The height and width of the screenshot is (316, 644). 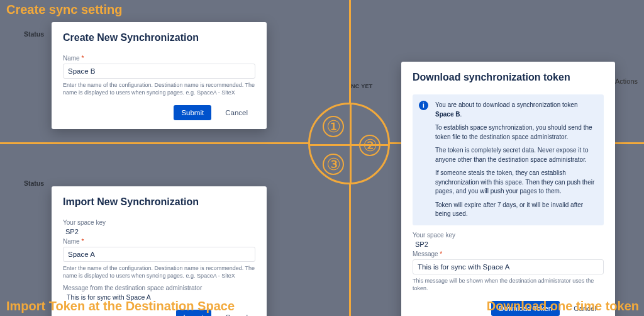 I want to click on bg-no-sync: NC YET, so click(x=362, y=86).